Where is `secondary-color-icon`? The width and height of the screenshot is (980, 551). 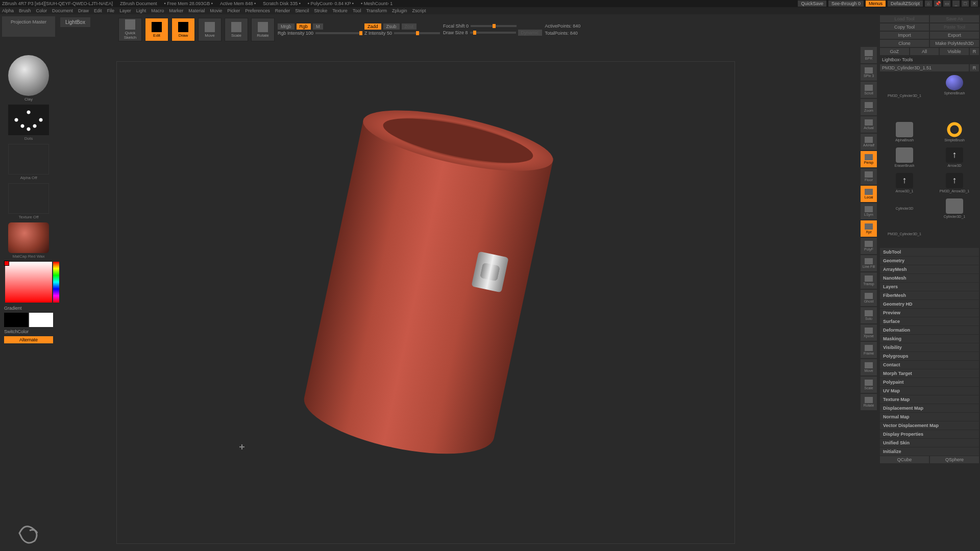 secondary-color-icon is located at coordinates (7, 263).